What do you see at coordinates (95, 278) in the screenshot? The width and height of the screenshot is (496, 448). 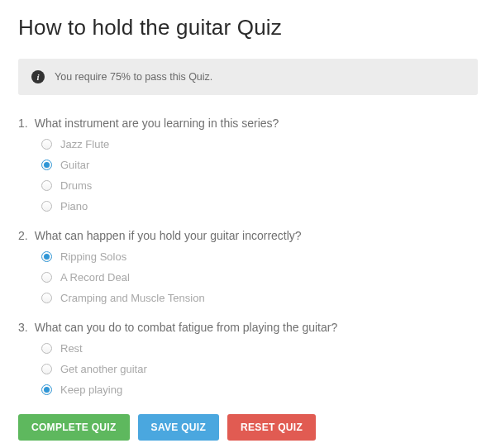 I see `option-label: A Record Deal` at bounding box center [95, 278].